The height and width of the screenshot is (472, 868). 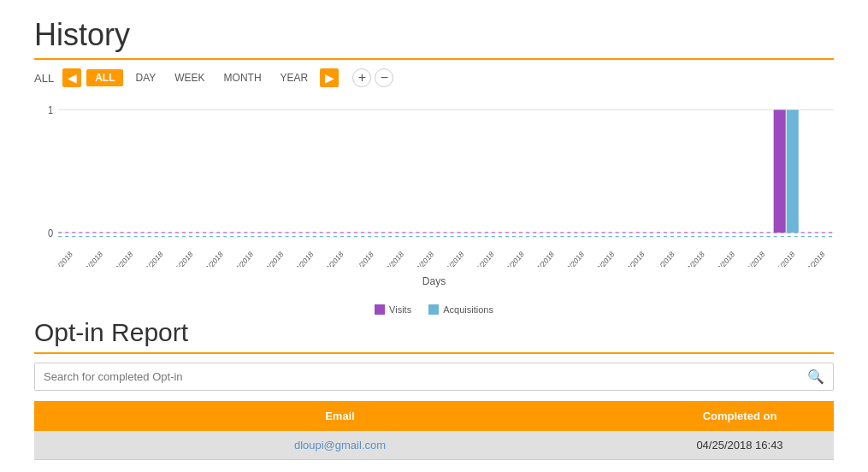 I want to click on nav-prev-button: ◀, so click(x=72, y=78).